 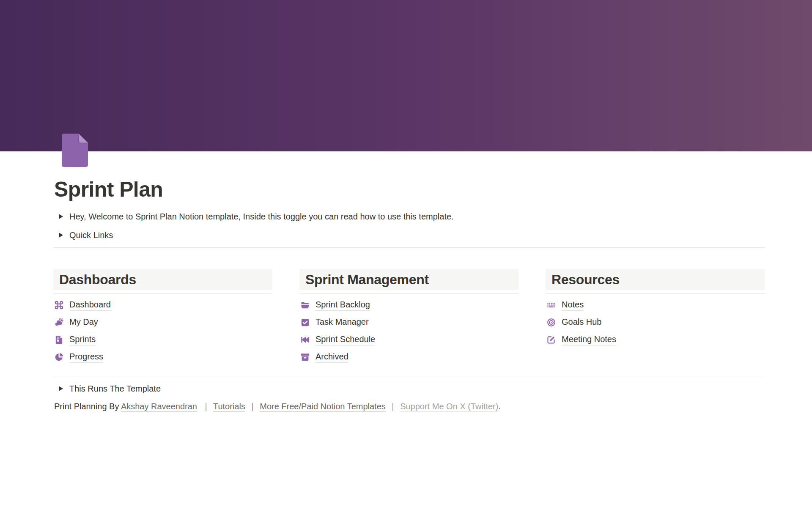 What do you see at coordinates (86, 406) in the screenshot?
I see `footer-prefix: Print Planning By` at bounding box center [86, 406].